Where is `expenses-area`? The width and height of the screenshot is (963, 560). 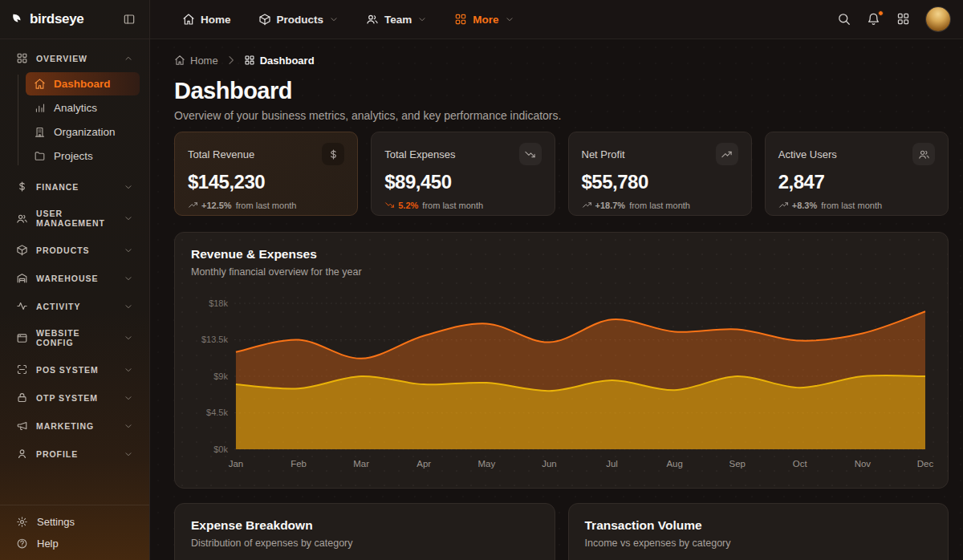 expenses-area is located at coordinates (581, 412).